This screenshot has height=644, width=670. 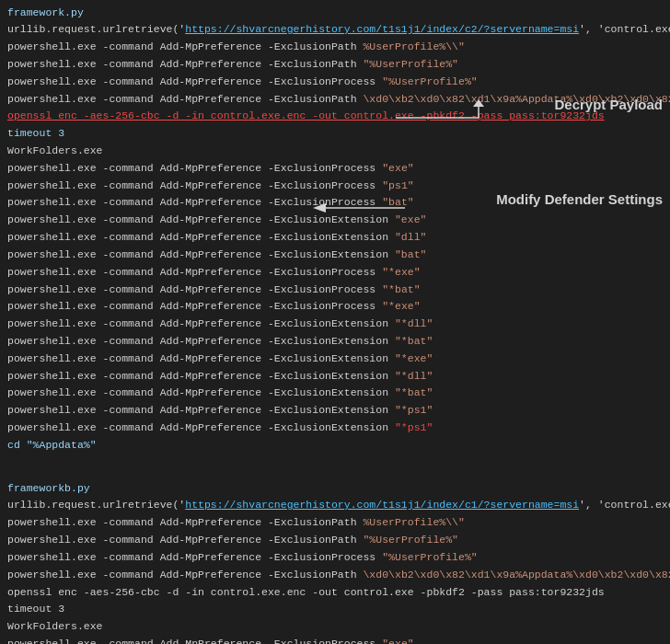 What do you see at coordinates (335, 116) in the screenshot?
I see `line-openssl-1: openssl enc -aes-256-cbc -d -in control.…` at bounding box center [335, 116].